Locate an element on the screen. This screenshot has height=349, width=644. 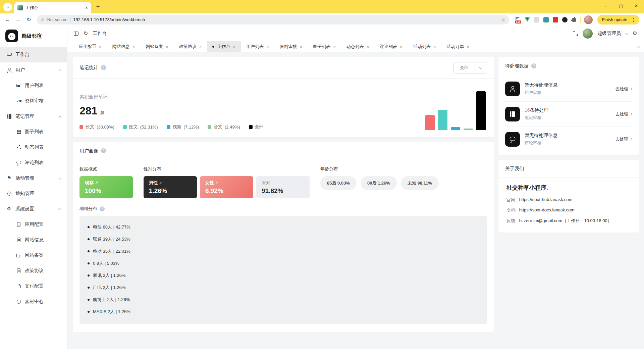
bullet-icon is located at coordinates (89, 300).